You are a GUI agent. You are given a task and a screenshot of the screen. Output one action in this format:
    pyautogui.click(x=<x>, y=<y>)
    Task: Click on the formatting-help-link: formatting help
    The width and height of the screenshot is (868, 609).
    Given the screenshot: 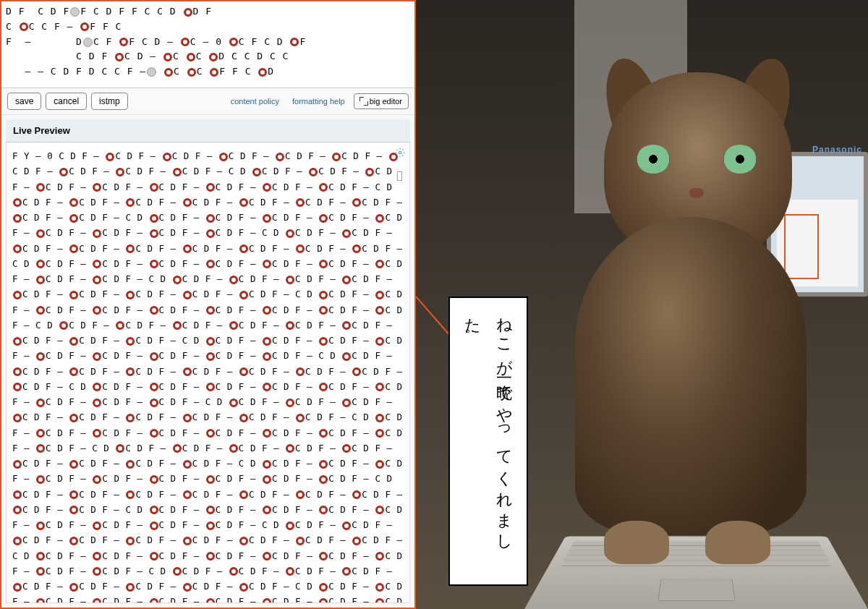 What is the action you would take?
    pyautogui.click(x=318, y=101)
    